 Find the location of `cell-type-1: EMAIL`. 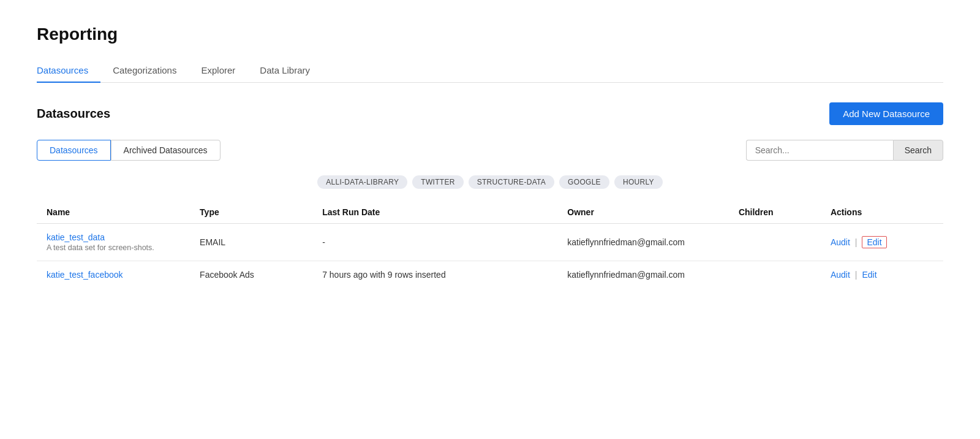

cell-type-1: EMAIL is located at coordinates (251, 243).